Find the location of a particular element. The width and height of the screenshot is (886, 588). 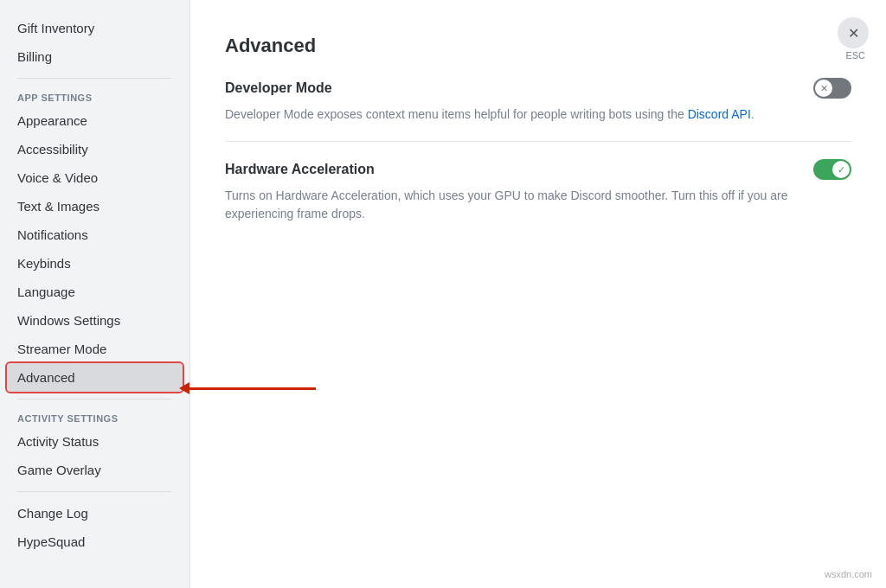

developer-mode-toggle-knob: ✕ is located at coordinates (824, 88).